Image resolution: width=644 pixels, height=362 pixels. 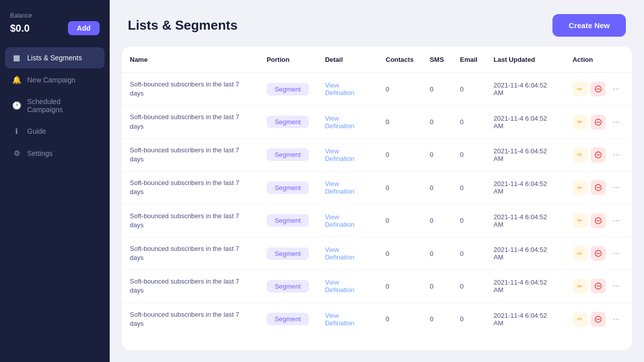 What do you see at coordinates (54, 58) in the screenshot?
I see `nav-label-lists-segments: Lists & Segments` at bounding box center [54, 58].